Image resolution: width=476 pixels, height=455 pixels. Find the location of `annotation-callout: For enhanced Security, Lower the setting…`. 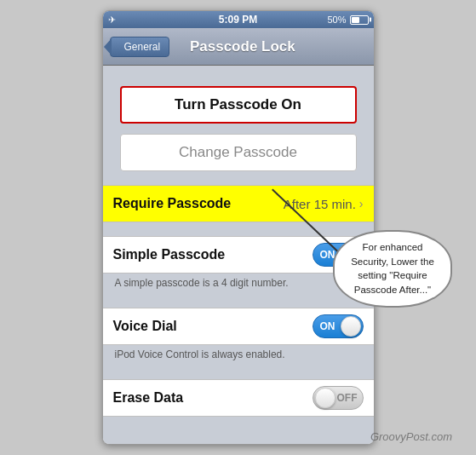

annotation-callout: For enhanced Security, Lower the setting… is located at coordinates (393, 269).